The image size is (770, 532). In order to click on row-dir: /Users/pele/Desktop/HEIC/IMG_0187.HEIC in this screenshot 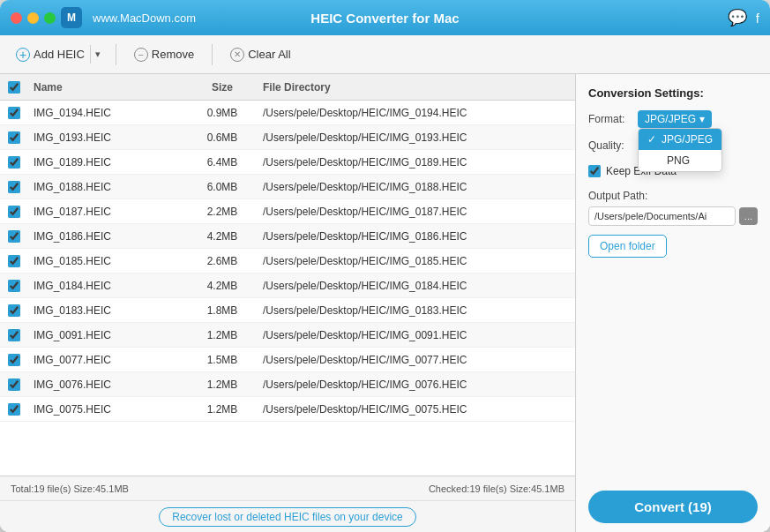, I will do `click(416, 212)`.